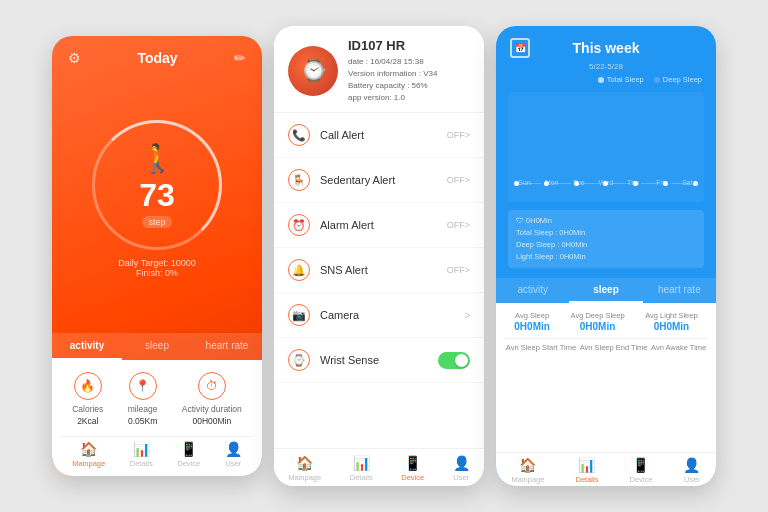  What do you see at coordinates (379, 270) in the screenshot?
I see `sns-alert-item: 🔔 SNS Alert OFF>` at bounding box center [379, 270].